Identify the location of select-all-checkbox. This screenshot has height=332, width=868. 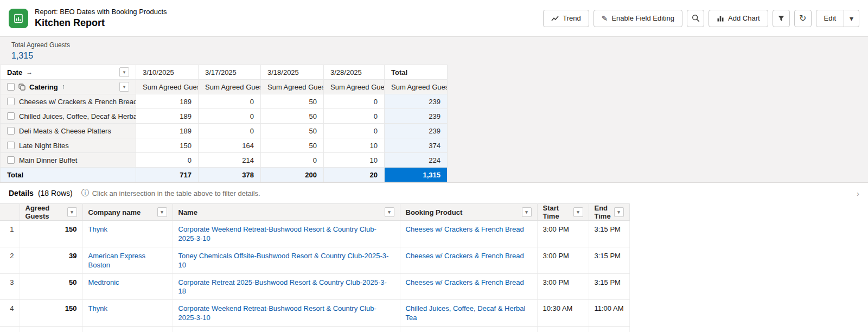
(11, 87).